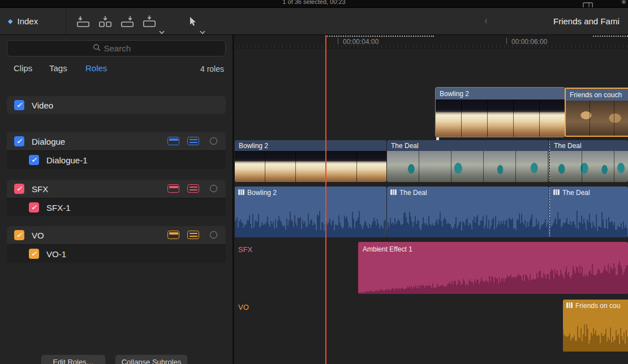 The image size is (628, 364). Describe the element at coordinates (149, 21) in the screenshot. I see `overwrite-clip-icon` at that location.